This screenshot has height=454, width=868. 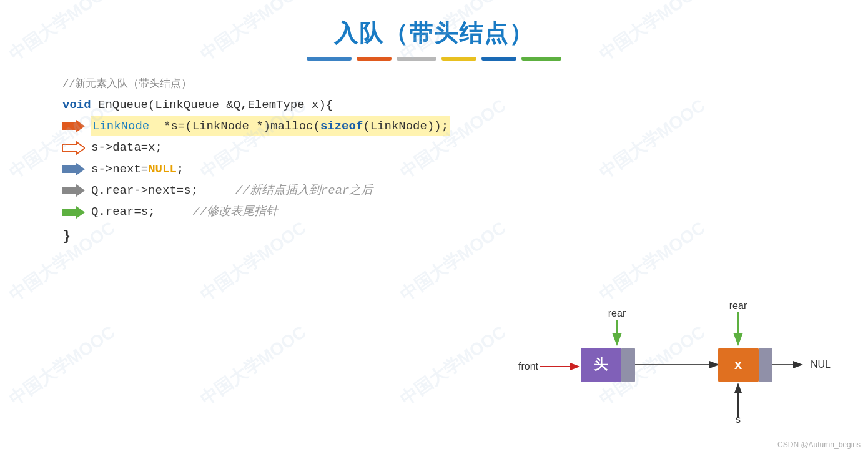 What do you see at coordinates (74, 169) in the screenshot?
I see `arrow-filled-blue` at bounding box center [74, 169].